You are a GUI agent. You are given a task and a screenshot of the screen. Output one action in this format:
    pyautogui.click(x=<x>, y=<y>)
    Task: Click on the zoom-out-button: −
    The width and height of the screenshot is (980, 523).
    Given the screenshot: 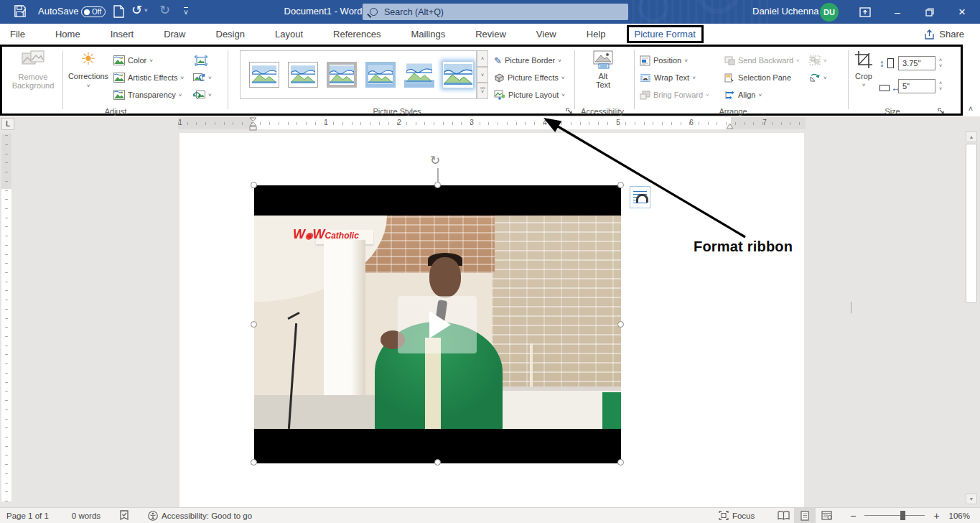 What is the action you would take?
    pyautogui.click(x=853, y=516)
    